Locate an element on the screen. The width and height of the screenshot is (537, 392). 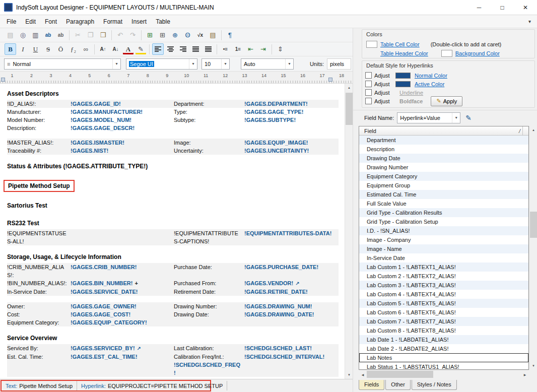
ruler: 123456789101112131415161718 is located at coordinates (177, 78).